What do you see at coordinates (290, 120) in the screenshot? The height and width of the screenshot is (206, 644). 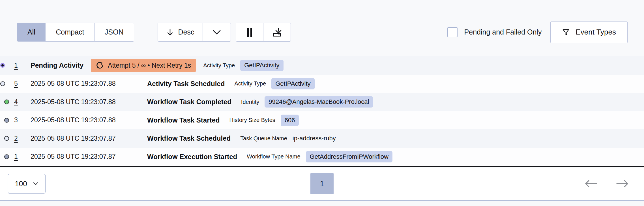 I see `event-attr-value-badge: 606` at bounding box center [290, 120].